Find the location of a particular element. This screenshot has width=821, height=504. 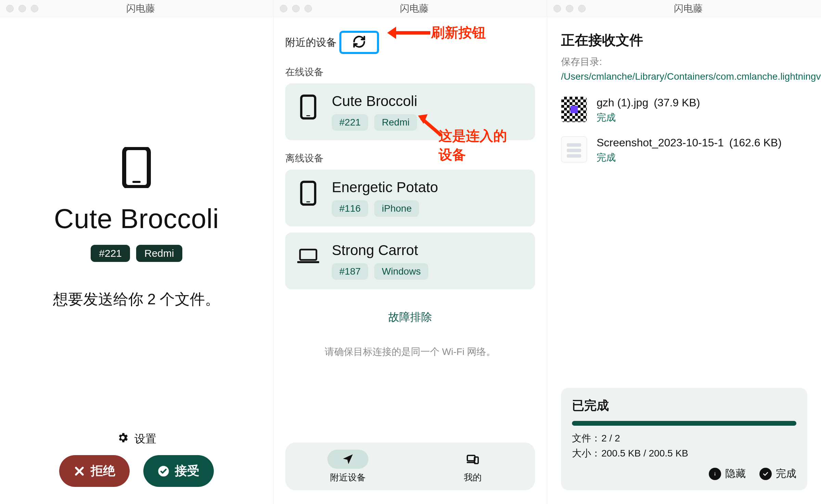

info-icon is located at coordinates (715, 474).